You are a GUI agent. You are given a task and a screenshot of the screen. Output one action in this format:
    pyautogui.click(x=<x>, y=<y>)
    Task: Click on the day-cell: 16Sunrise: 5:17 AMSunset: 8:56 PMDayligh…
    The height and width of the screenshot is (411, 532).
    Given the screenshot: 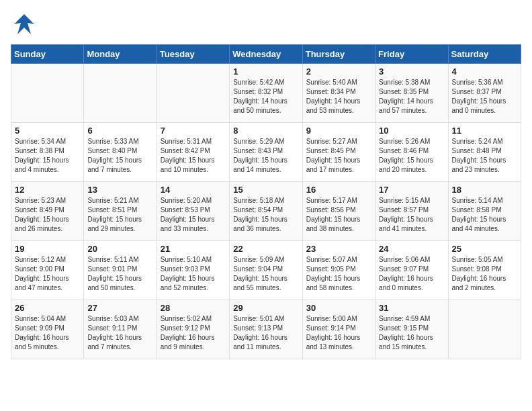 What is the action you would take?
    pyautogui.click(x=339, y=212)
    